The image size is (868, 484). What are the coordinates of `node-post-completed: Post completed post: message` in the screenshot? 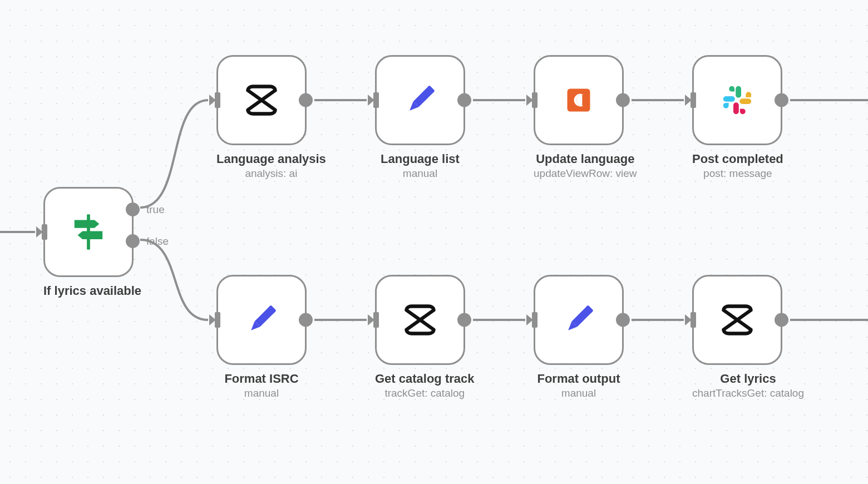 It's located at (738, 117).